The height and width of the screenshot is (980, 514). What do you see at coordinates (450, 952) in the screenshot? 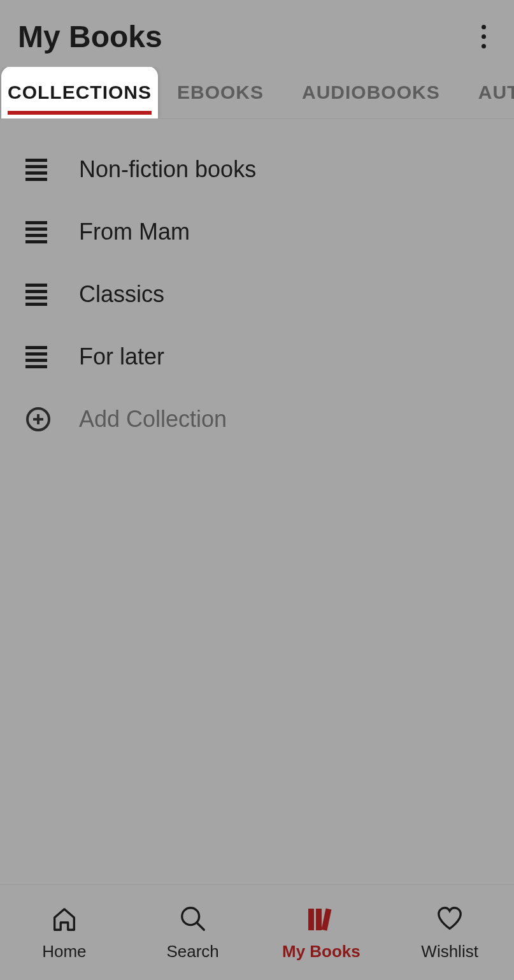
I see `nav-label: Wishlist` at bounding box center [450, 952].